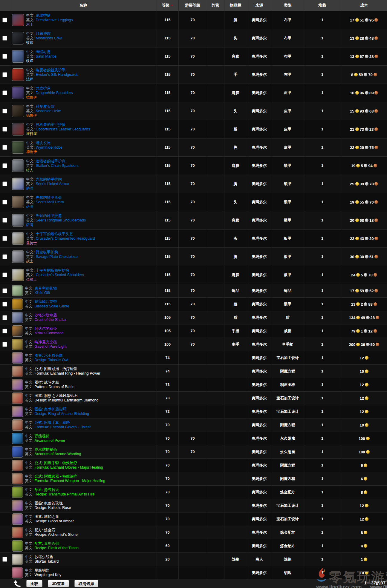 The image size is (387, 588). Describe the element at coordinates (49, 179) in the screenshot. I see `item-name-cn: 先知的鳞甲护胸` at that location.